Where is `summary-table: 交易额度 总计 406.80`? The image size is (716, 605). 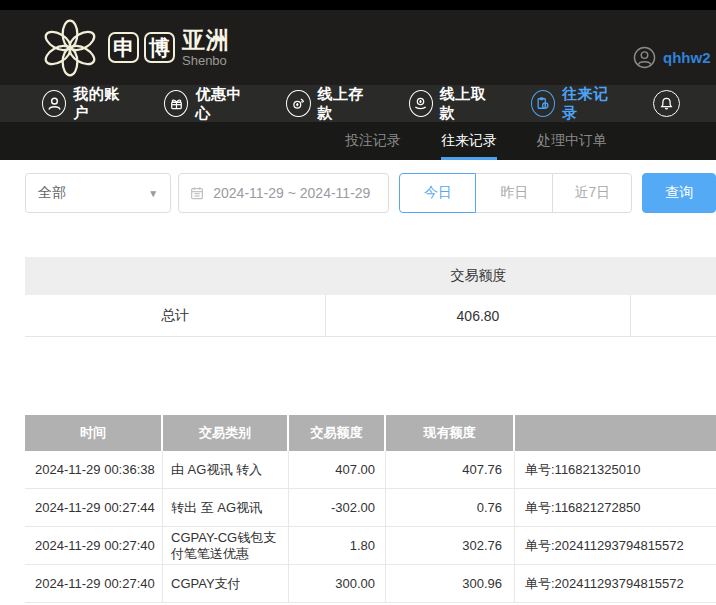 summary-table: 交易额度 总计 406.80 is located at coordinates (370, 297).